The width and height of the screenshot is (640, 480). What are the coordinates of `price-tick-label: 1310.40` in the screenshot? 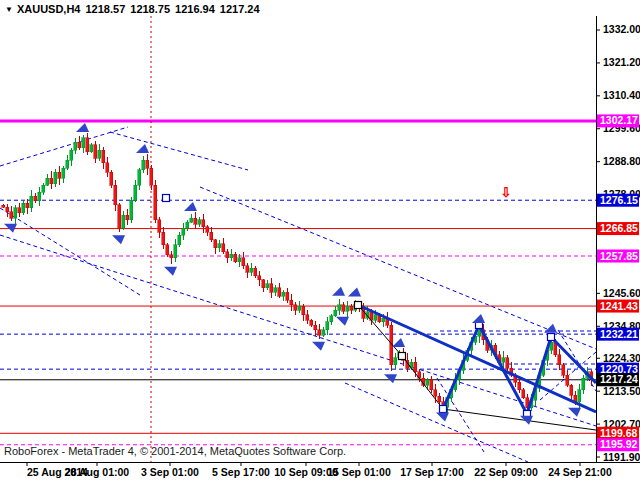 It's located at (622, 95).